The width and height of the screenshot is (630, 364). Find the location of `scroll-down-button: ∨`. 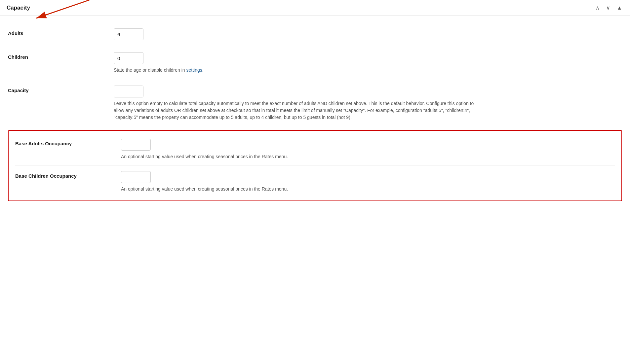

scroll-down-button: ∨ is located at coordinates (608, 8).